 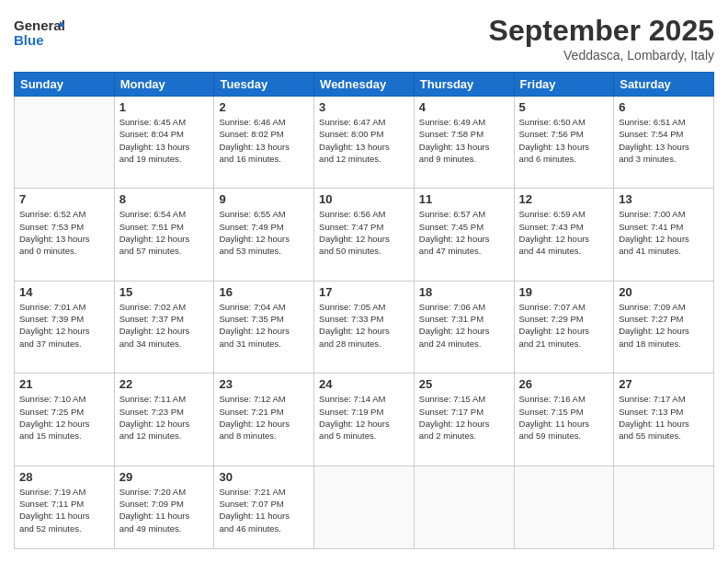 What do you see at coordinates (364, 385) in the screenshot?
I see `day-number: 24` at bounding box center [364, 385].